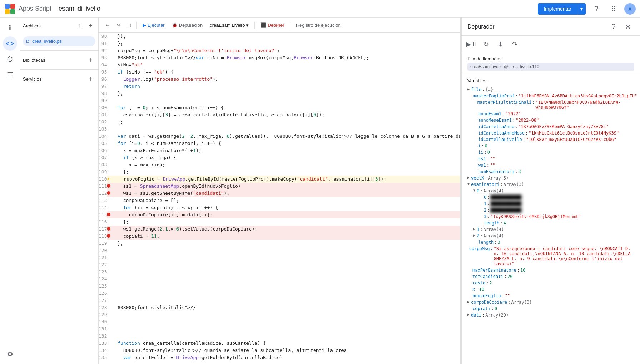 This screenshot has width=640, height=364. I want to click on var-key: length, so click(491, 223).